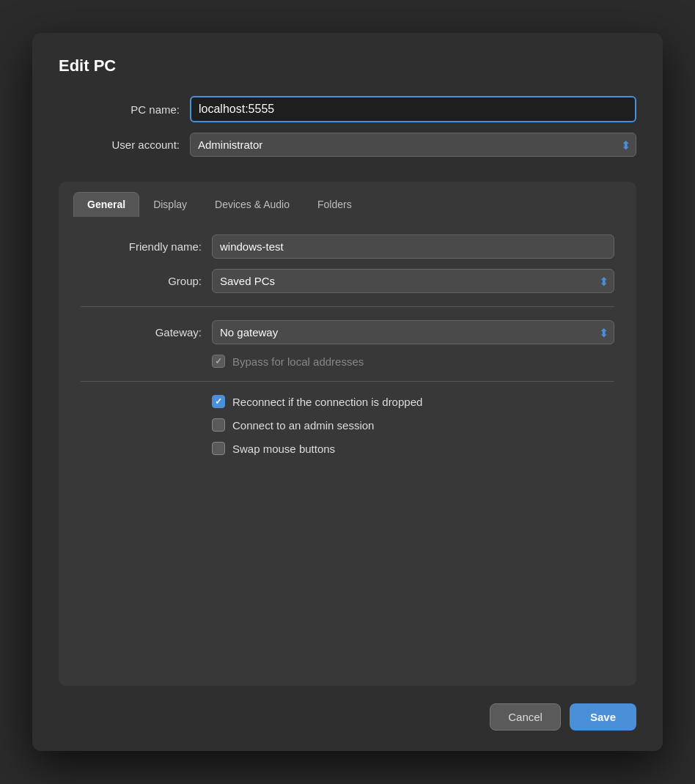  What do you see at coordinates (348, 246) in the screenshot?
I see `friendly-name-row: Friendly name:` at bounding box center [348, 246].